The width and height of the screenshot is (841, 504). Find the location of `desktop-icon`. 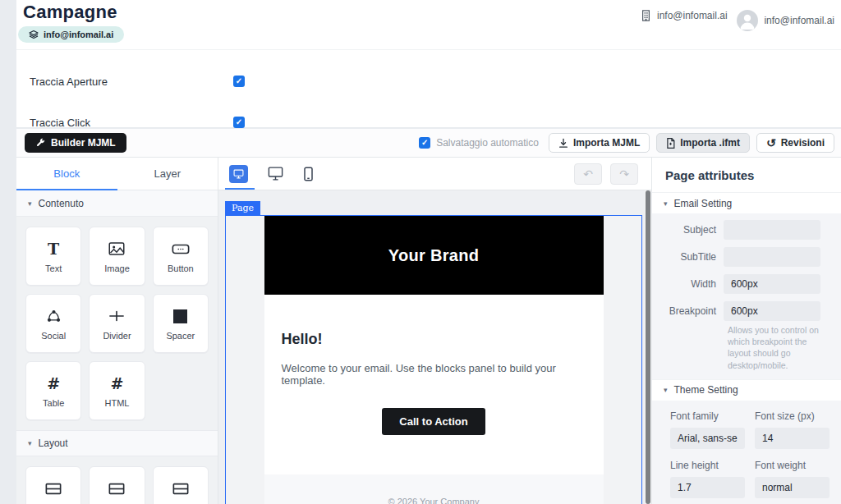

desktop-icon is located at coordinates (276, 174).